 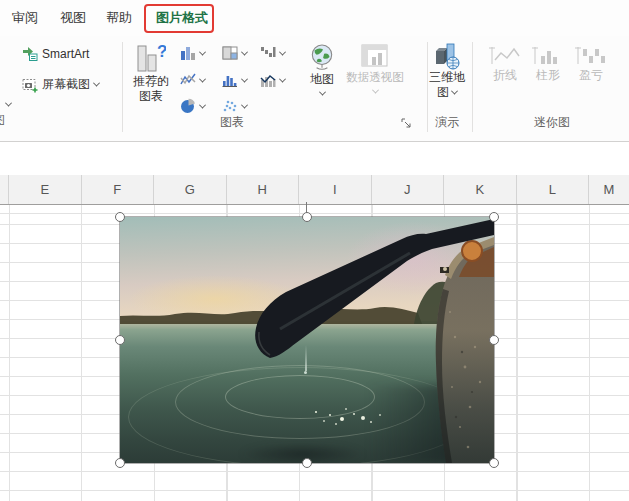 What do you see at coordinates (314, 190) in the screenshot?
I see `column-header-row: E F G H I J K L M` at bounding box center [314, 190].